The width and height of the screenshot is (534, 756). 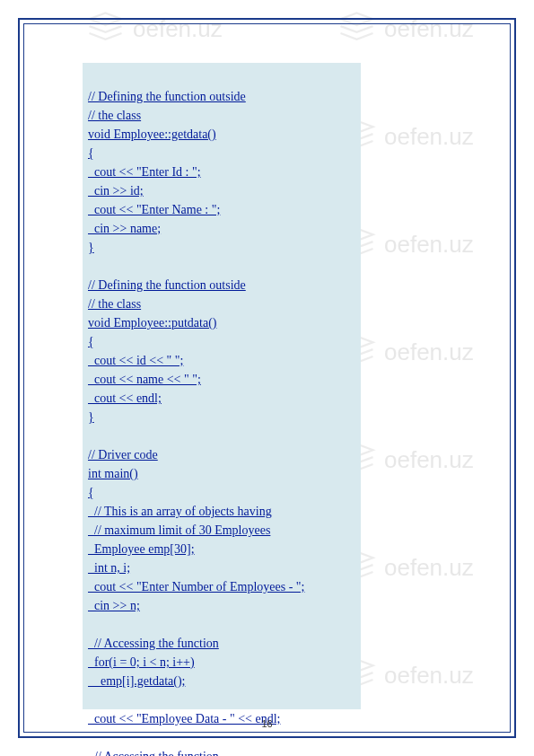 What do you see at coordinates (196, 549) in the screenshot?
I see `code-line: Employee emp[30];` at bounding box center [196, 549].